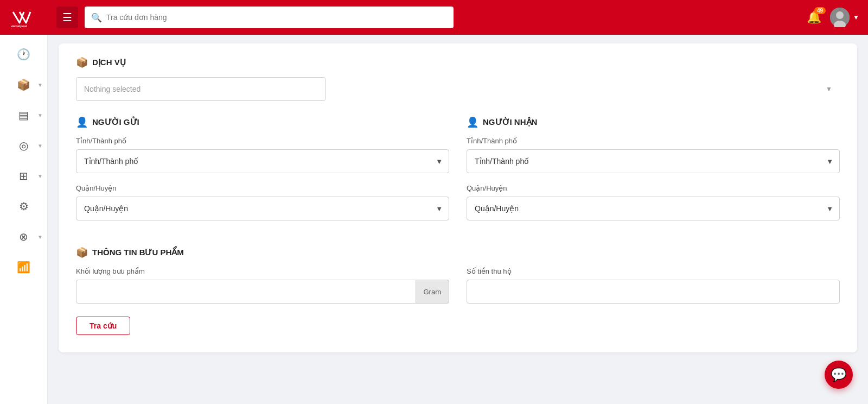 This screenshot has width=868, height=404. I want to click on receiver-district-wrapper: Quận/Huyện ▼, so click(653, 209).